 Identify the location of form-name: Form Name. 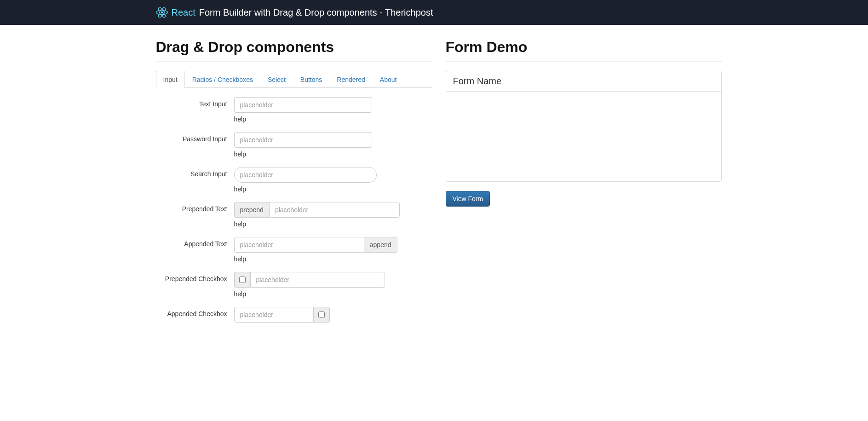
(584, 81).